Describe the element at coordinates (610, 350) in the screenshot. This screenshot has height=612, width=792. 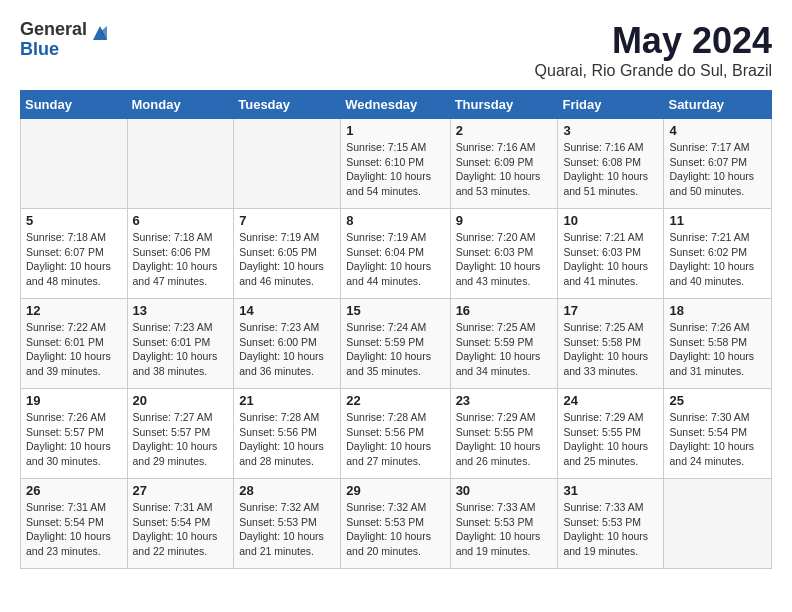
I see `day-info: Sunrise: 7:25 AM Sunset: 5:58 PM Dayligh…` at that location.